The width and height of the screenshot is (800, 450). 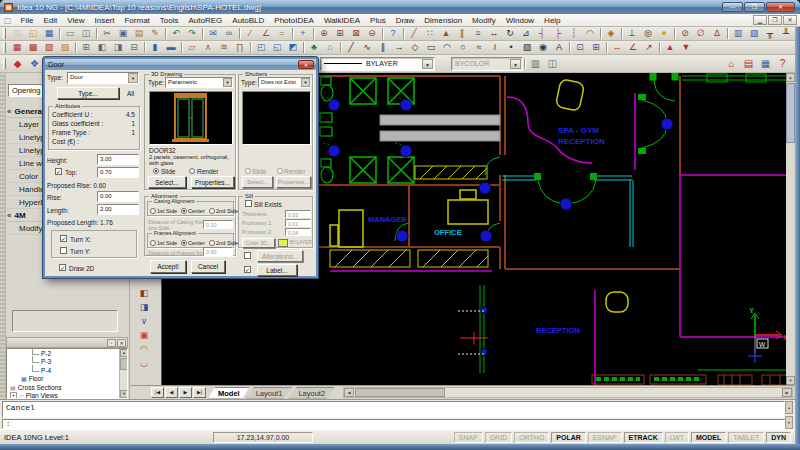 I want to click on match-properties-icon: ✎, so click(x=155, y=34).